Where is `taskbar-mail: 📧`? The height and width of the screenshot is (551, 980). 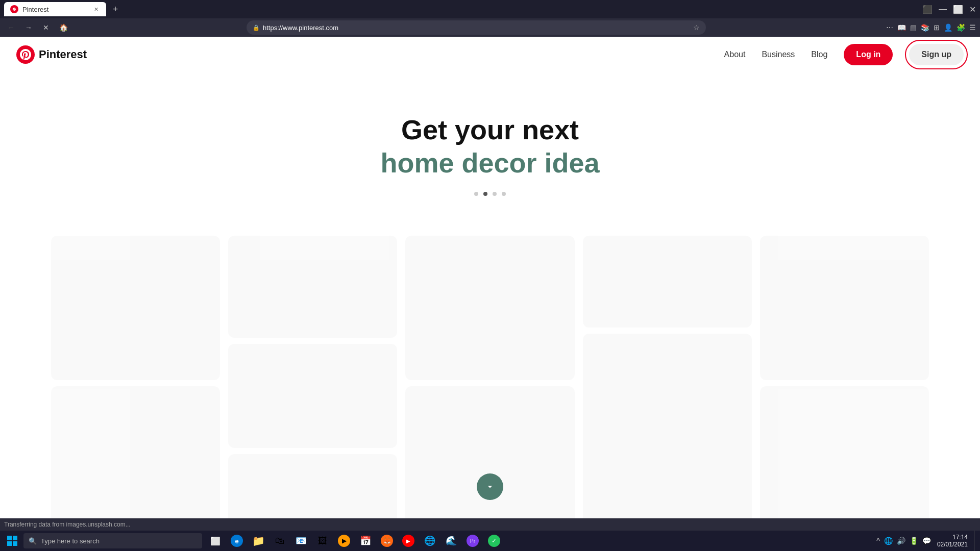 taskbar-mail: 📧 is located at coordinates (301, 541).